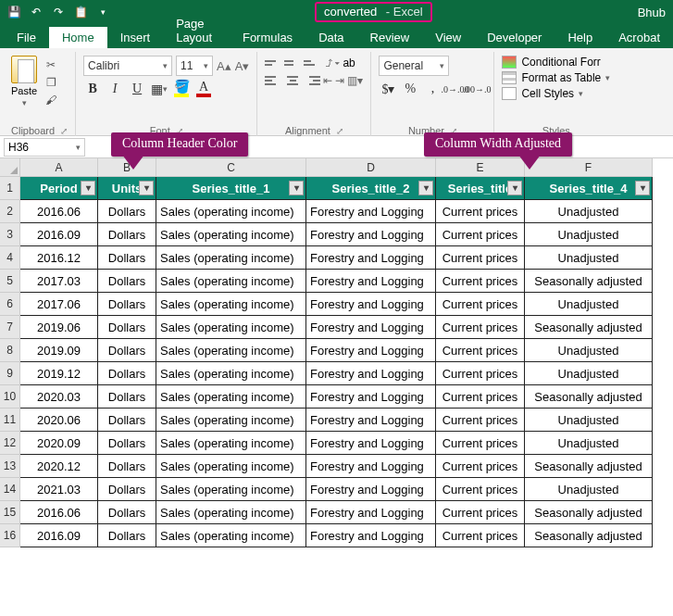  What do you see at coordinates (10, 235) in the screenshot?
I see `row-head: 3` at bounding box center [10, 235].